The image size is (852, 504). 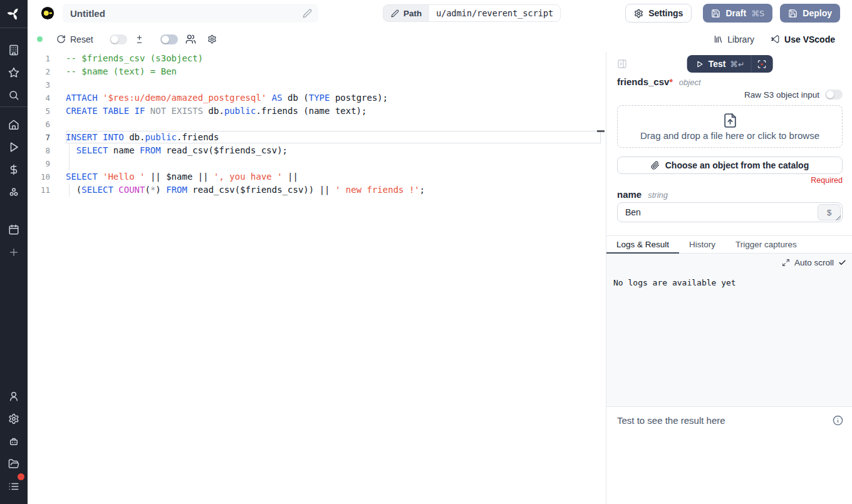 I want to click on gear-icon, so click(x=639, y=14).